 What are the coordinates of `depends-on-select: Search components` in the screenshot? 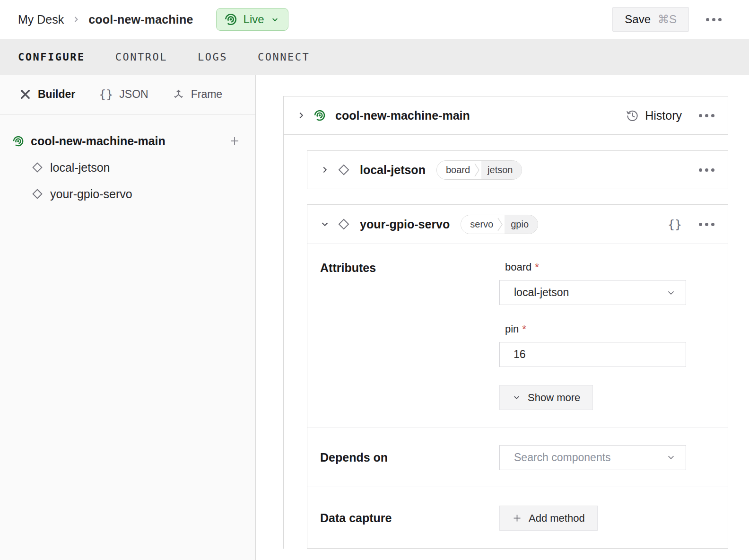 It's located at (593, 458).